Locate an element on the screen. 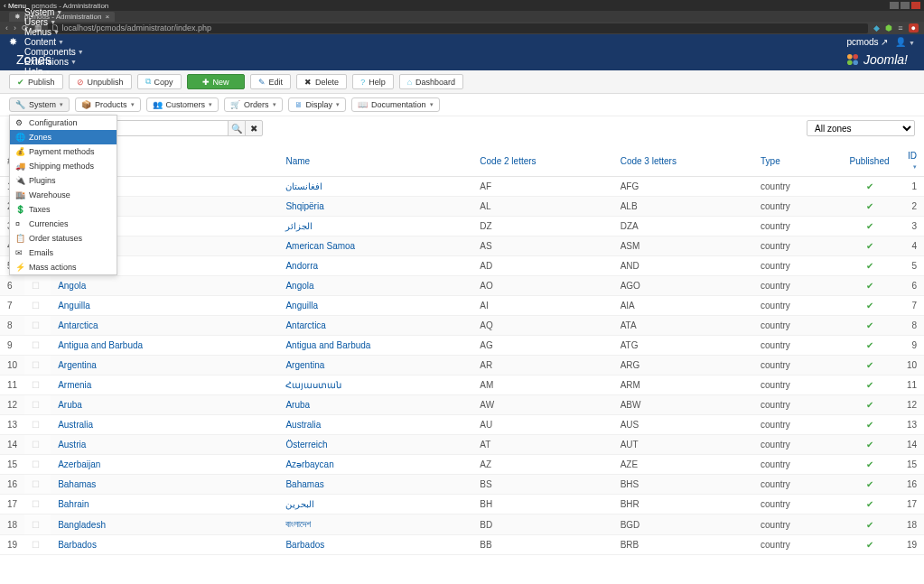 The width and height of the screenshot is (924, 584). row-name: Հայաստան is located at coordinates (376, 385).